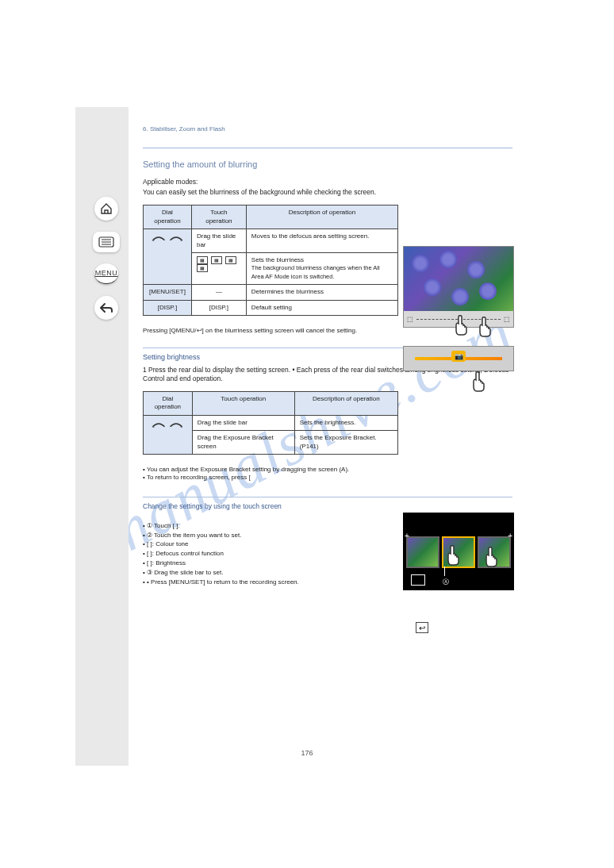 The height and width of the screenshot is (868, 614). What do you see at coordinates (329, 470) in the screenshot?
I see `exposure-bracket-note: • You can adjust the Exposure Bracket se…` at bounding box center [329, 470].